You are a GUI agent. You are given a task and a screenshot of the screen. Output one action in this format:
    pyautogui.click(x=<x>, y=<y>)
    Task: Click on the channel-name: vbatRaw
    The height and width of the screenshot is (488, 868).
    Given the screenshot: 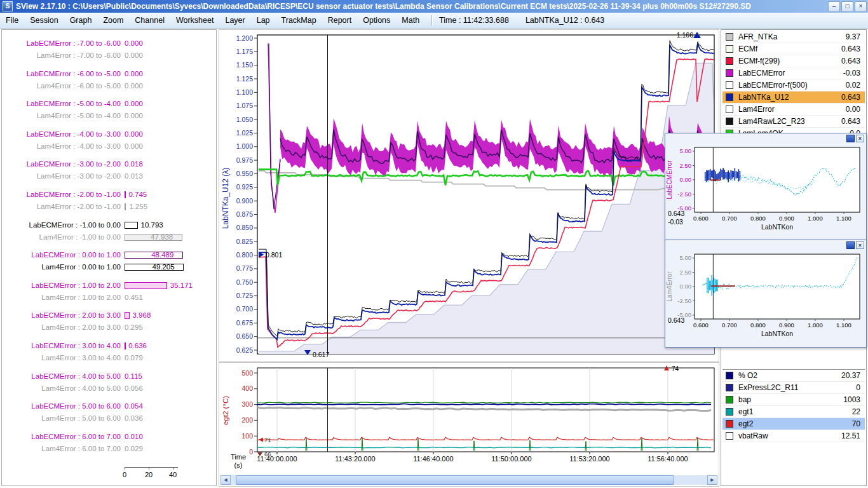 What is the action you would take?
    pyautogui.click(x=754, y=436)
    